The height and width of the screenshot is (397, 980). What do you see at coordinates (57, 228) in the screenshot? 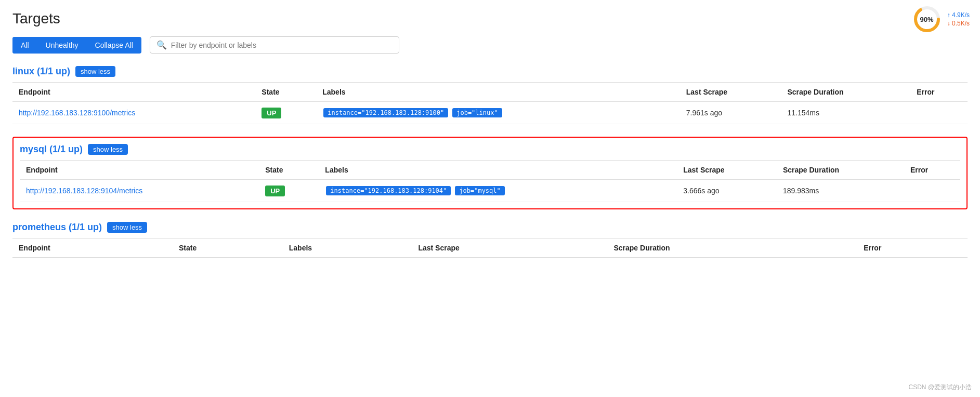
I see `target-group-title-prometheus: prometheus (1/1 up)` at bounding box center [57, 228].